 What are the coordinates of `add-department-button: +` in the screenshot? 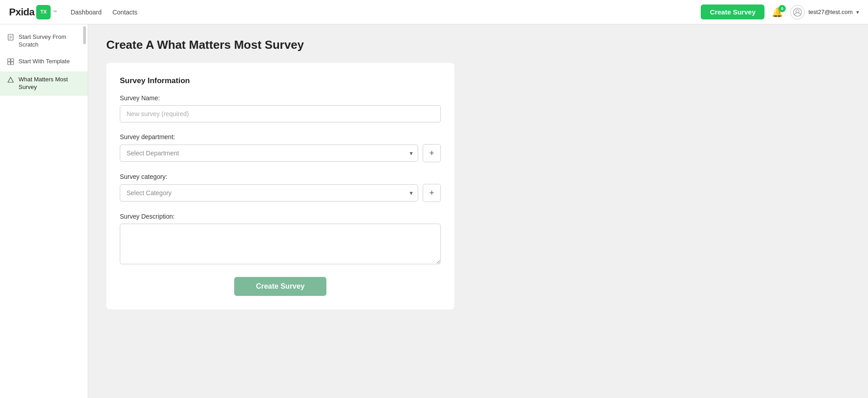 It's located at (432, 153).